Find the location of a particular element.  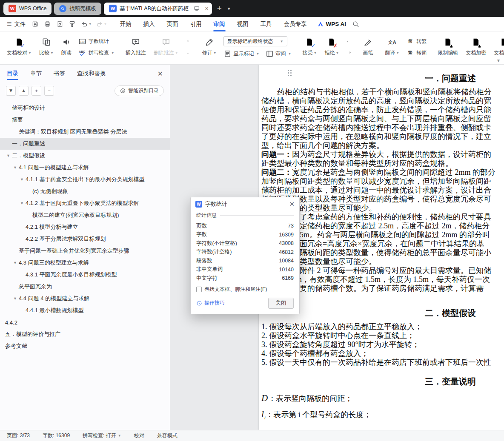

toc-item: 储药柜的设计 is located at coordinates (85, 108).